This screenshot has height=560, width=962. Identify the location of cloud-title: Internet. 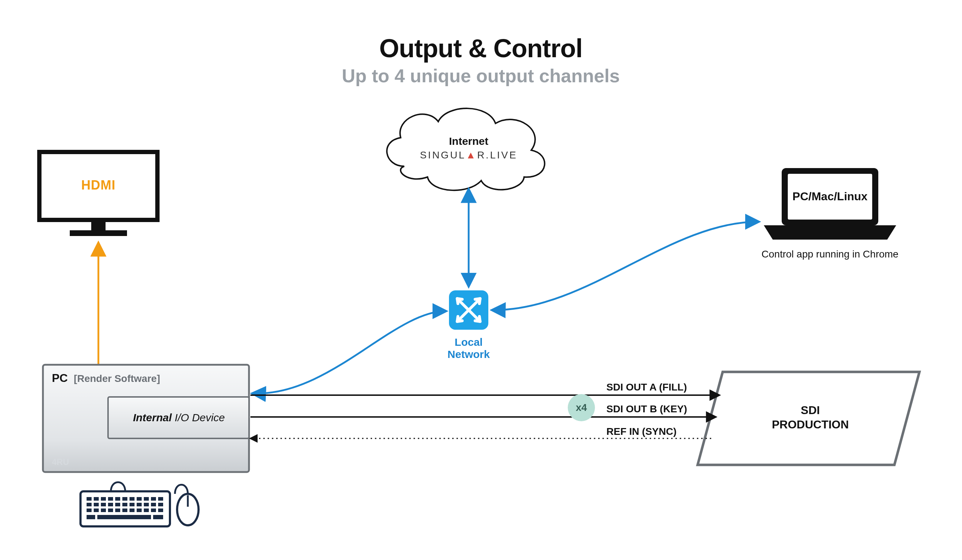
(469, 141).